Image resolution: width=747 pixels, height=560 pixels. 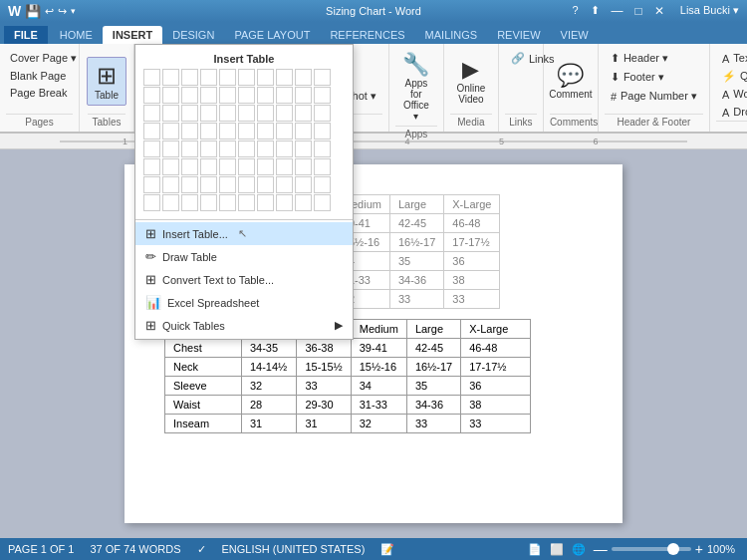 I want to click on cover-page-btn: Cover Page ▾, so click(x=40, y=58).